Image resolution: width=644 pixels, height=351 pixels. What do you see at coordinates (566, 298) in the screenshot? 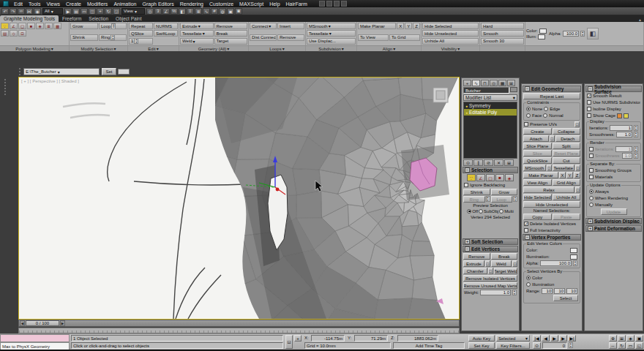
I see `select-button: Select` at bounding box center [566, 298].